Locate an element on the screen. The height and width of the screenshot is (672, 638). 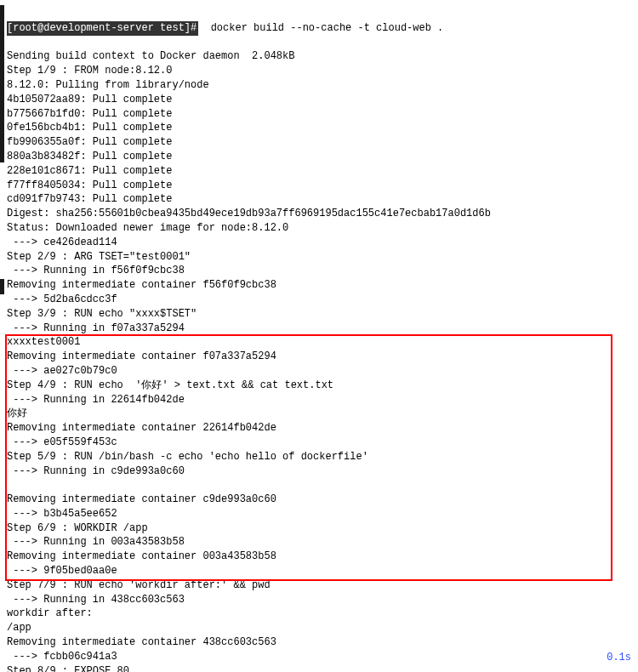
terminal-line: Step 4/9 : RUN echo '你好' > text.txt && c… is located at coordinates (319, 386).